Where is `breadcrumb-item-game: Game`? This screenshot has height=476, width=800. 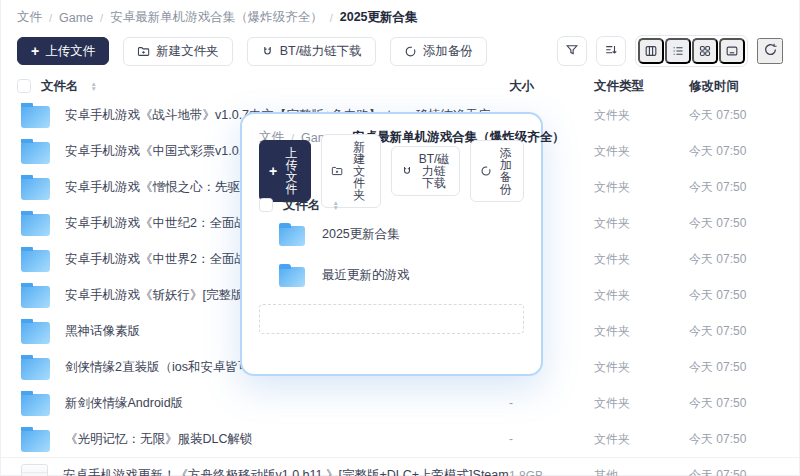 breadcrumb-item-game: Game is located at coordinates (76, 18).